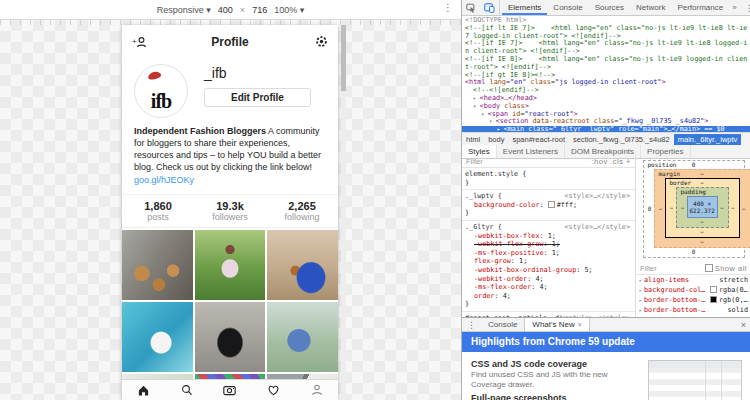 Image resolution: width=750 pixels, height=400 pixels. What do you see at coordinates (161, 91) in the screenshot?
I see `avatar: ifb` at bounding box center [161, 91].